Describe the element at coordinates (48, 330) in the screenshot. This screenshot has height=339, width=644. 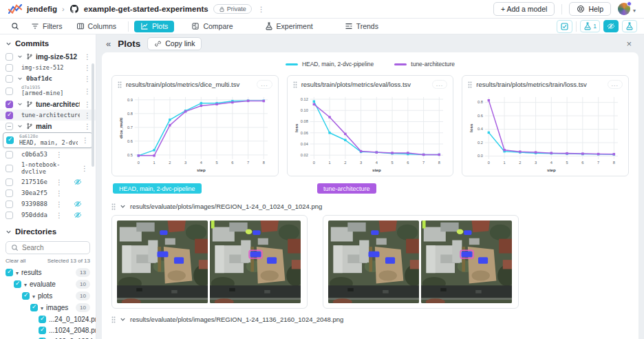
I see `file-row: ...1024_2048.png` at that location.